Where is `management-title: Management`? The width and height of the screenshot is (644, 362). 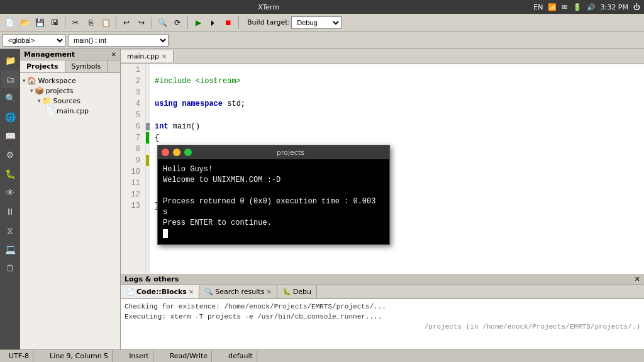 management-title: Management is located at coordinates (49, 54).